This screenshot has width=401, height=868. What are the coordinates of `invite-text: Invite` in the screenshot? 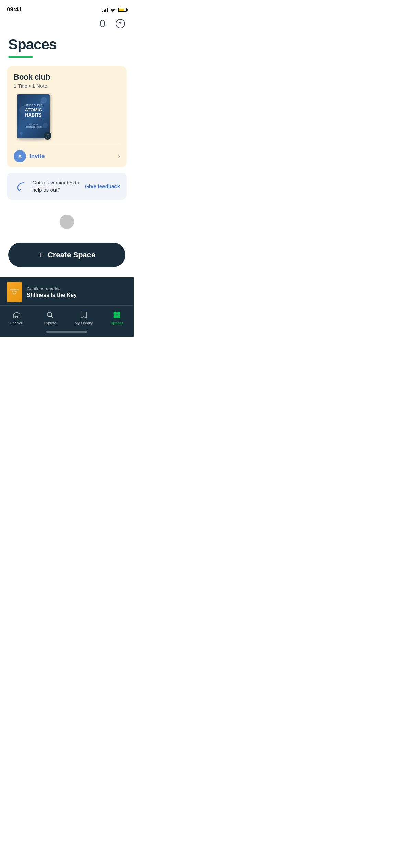 It's located at (37, 156).